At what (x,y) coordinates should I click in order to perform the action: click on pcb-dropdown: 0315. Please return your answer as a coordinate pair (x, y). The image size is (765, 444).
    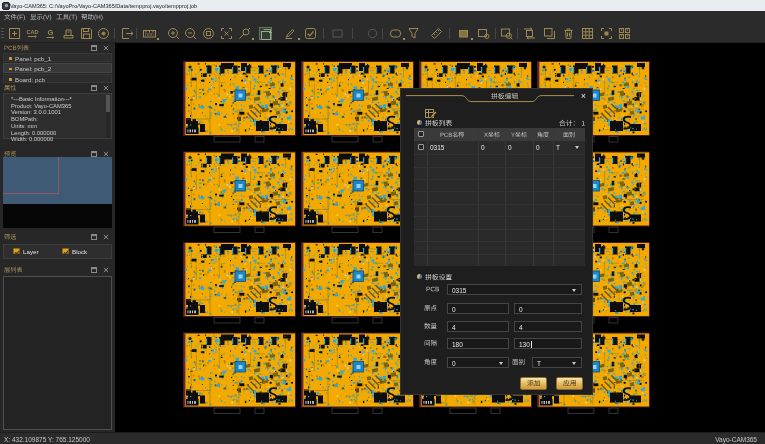
    Looking at the image, I should click on (514, 290).